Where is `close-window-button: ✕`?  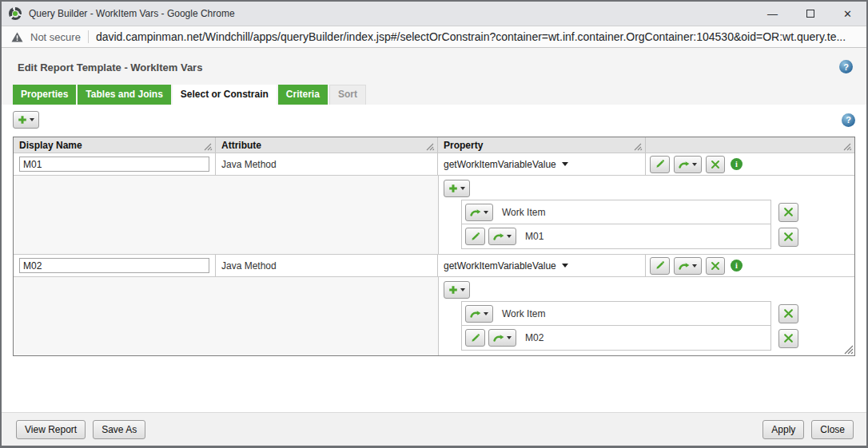
close-window-button: ✕ is located at coordinates (847, 14).